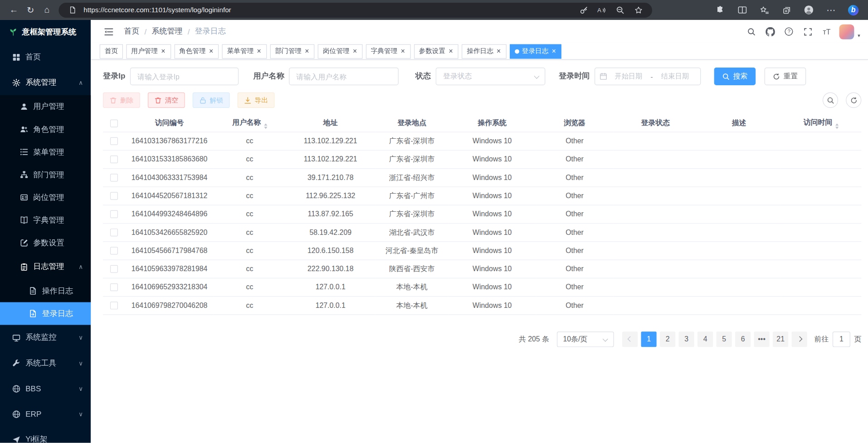 The height and width of the screenshot is (443, 868). Describe the element at coordinates (109, 32) in the screenshot. I see `hamburger-icon` at that location.